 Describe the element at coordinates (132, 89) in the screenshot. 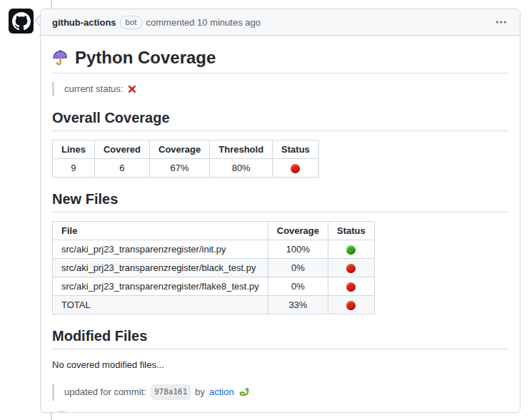

I see `cross-mark-icon` at that location.